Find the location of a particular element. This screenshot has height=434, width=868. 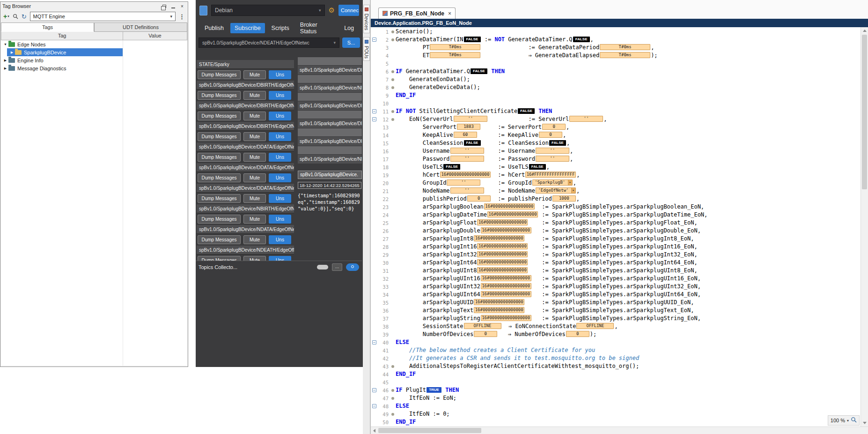

tab-broker-status: Broker Status is located at coordinates (316, 28).